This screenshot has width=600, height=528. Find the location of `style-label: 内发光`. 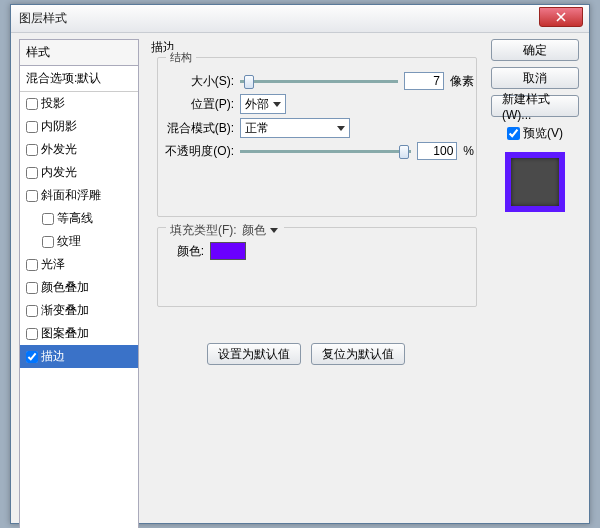

style-label: 内发光 is located at coordinates (59, 172).